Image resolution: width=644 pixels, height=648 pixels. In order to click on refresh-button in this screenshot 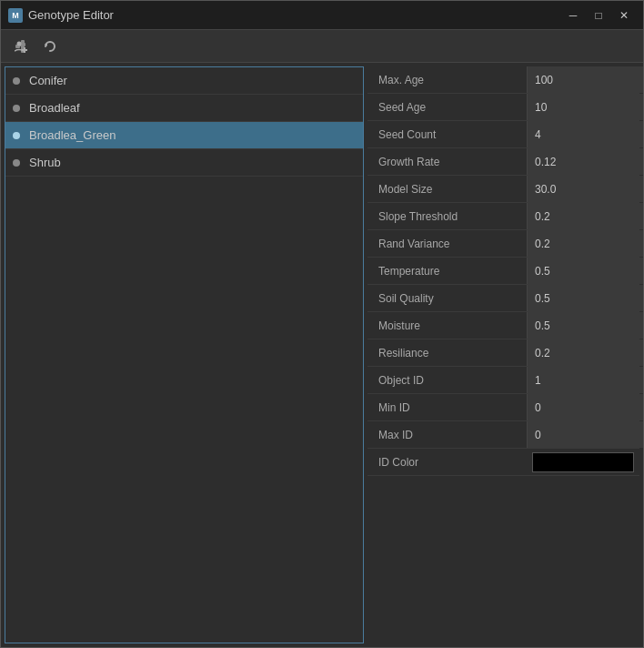, I will do `click(50, 46)`.